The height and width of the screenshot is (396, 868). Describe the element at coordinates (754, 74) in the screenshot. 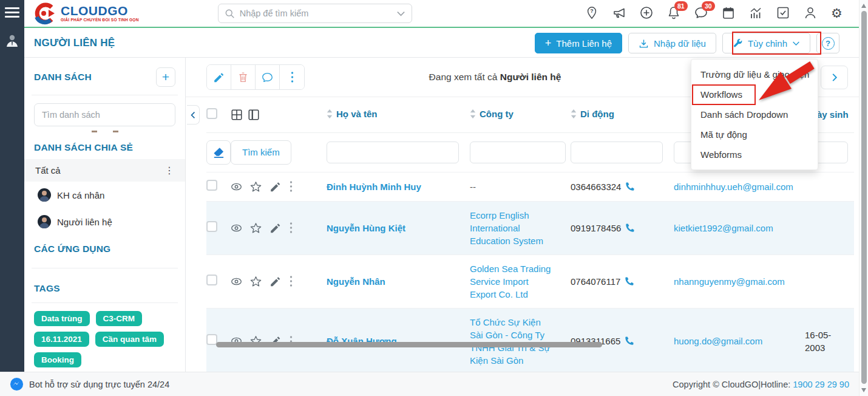

I see `menu-item-fields: Trường dữ liệu & giao diện` at that location.